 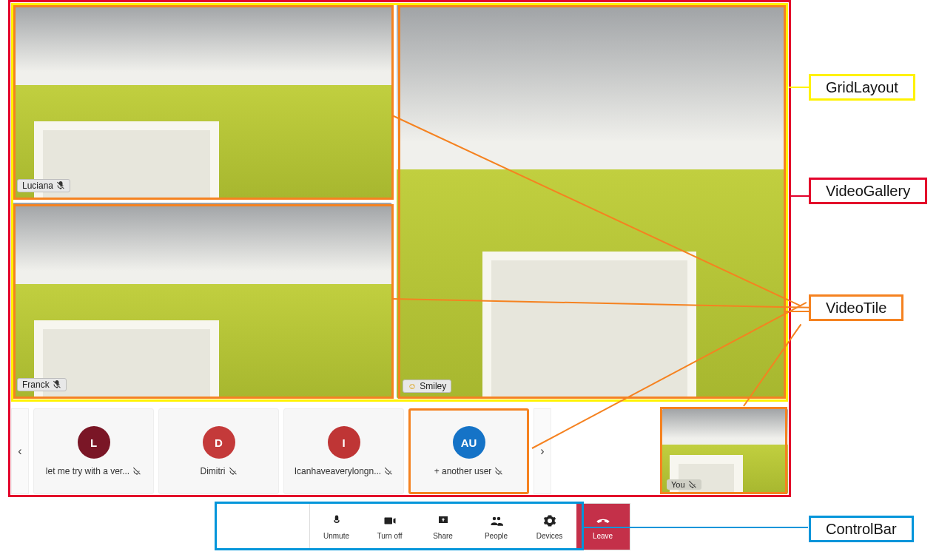 What do you see at coordinates (201, 101) in the screenshot?
I see `video-tile-luciana: Luciana` at bounding box center [201, 101].